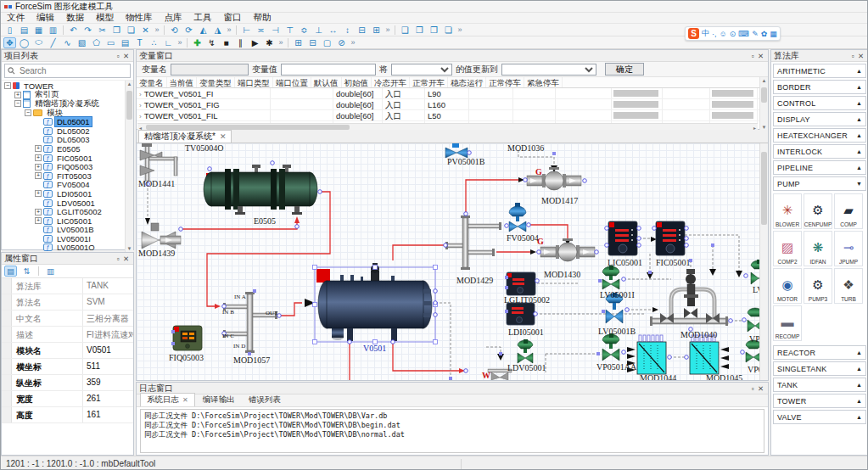  I want to click on menu-item: 物性库, so click(139, 18).